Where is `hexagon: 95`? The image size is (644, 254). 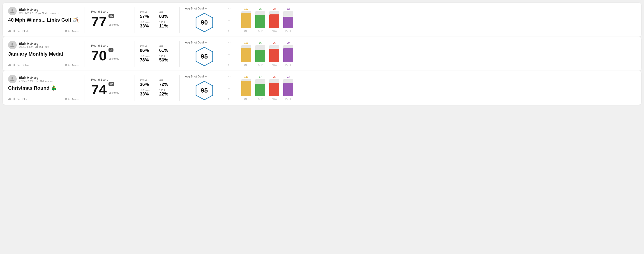 hexagon: 95 is located at coordinates (204, 90).